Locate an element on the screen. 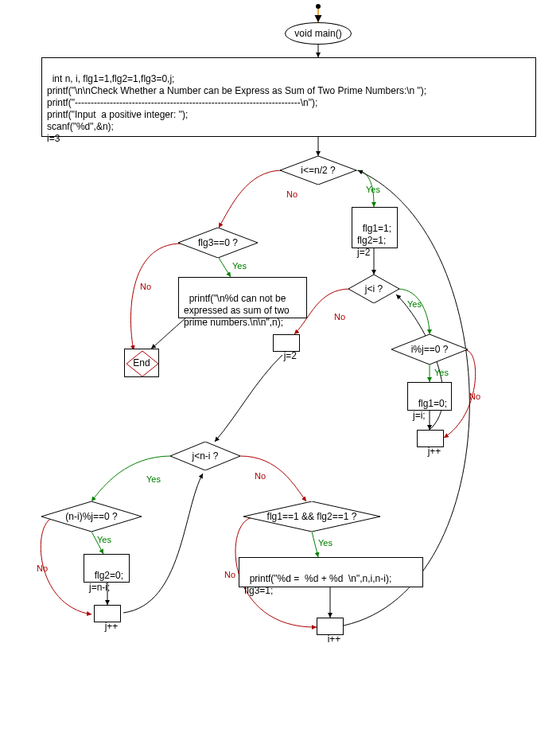 This screenshot has height=729, width=560. cond-ni-mod-j-text: (n-i)%j==0 ? is located at coordinates (91, 517).